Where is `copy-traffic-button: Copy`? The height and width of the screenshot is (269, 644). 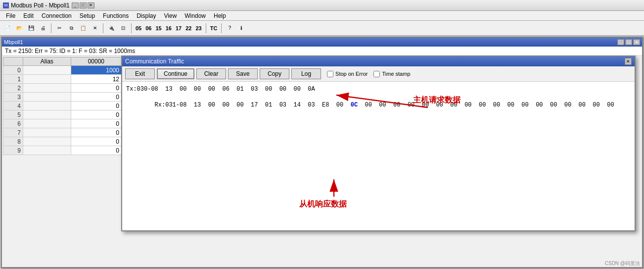
copy-traffic-button: Copy is located at coordinates (275, 74).